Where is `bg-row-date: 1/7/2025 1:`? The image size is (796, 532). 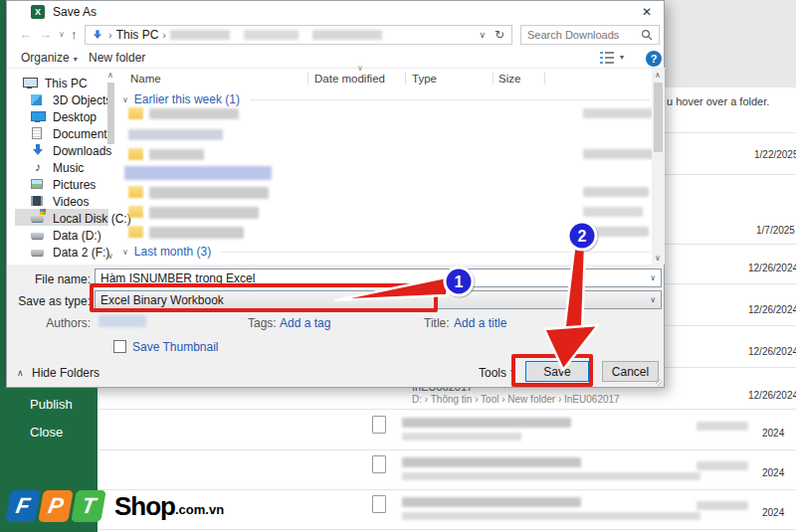 bg-row-date: 1/7/2025 1: is located at coordinates (776, 231).